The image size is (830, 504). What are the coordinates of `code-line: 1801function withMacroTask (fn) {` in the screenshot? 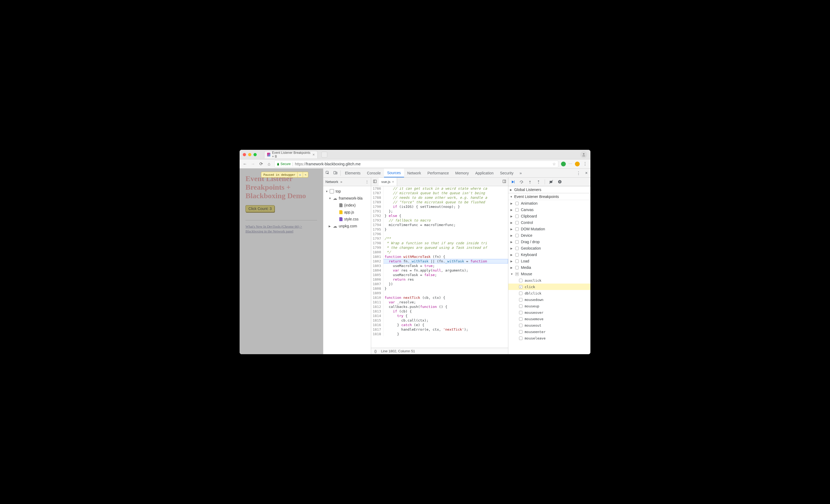 It's located at (440, 257).